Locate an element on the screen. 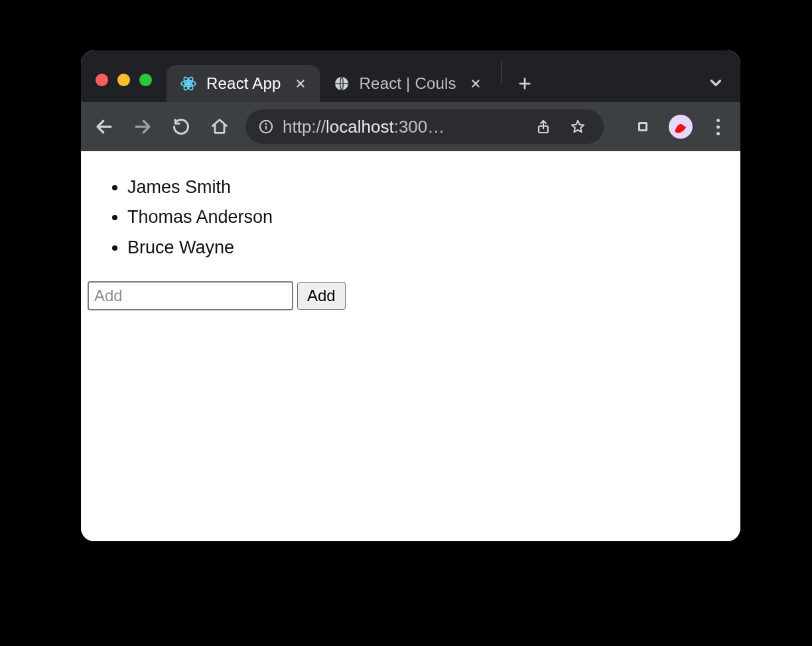 Image resolution: width=812 pixels, height=646 pixels. extensions-icon is located at coordinates (643, 127).